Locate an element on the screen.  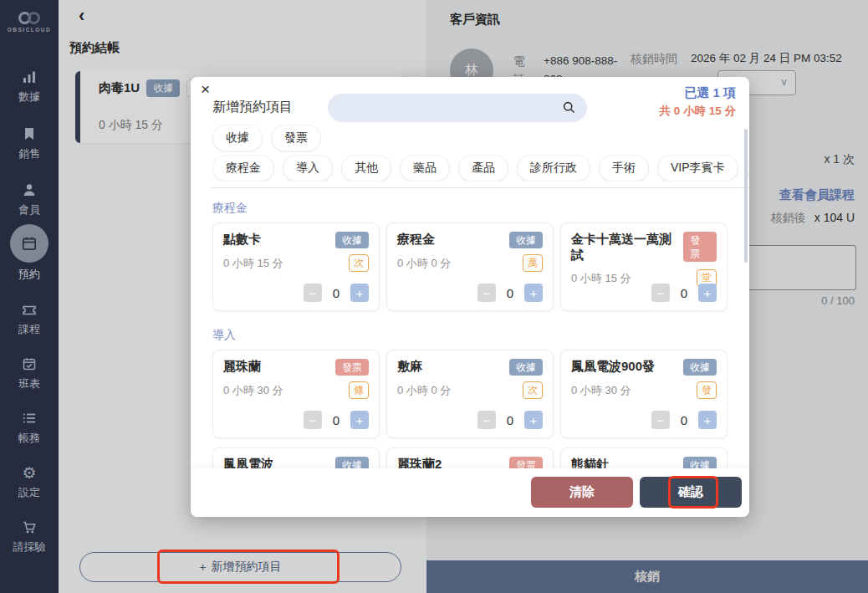
item-name: 金卡十萬送一萬測試 is located at coordinates (627, 248).